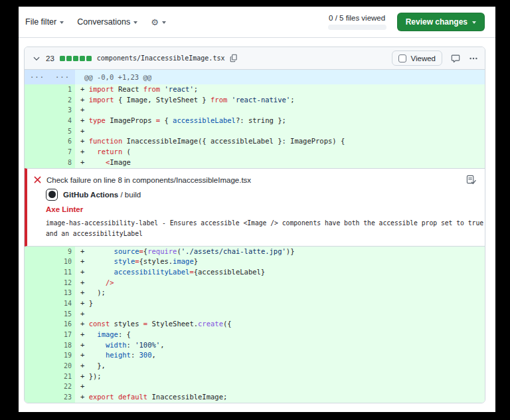 Image resolution: width=510 pixels, height=420 pixels. I want to click on collapse-file-chevron, so click(37, 58).